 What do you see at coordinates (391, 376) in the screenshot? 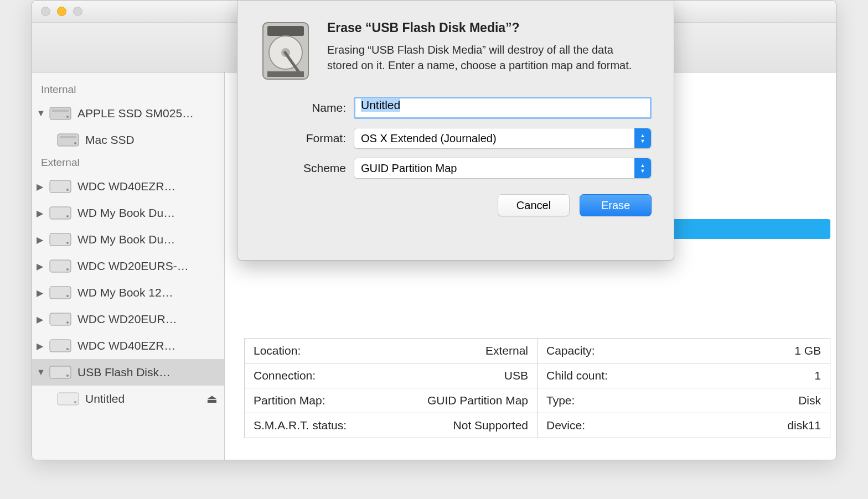
I see `info-row: Connection:USB` at bounding box center [391, 376].